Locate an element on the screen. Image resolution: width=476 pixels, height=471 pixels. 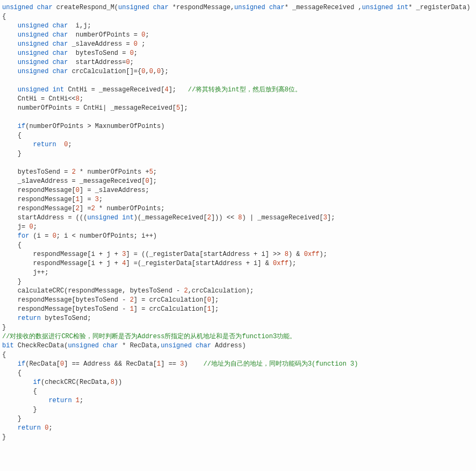
token-p: ) is located at coordinates (193, 364).